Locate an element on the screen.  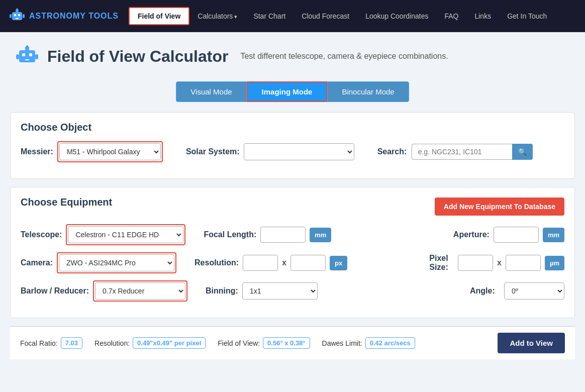
barlow-select: 0.7x Reducer 1x (None) 2x Barlow 3x Barl… is located at coordinates (140, 291).